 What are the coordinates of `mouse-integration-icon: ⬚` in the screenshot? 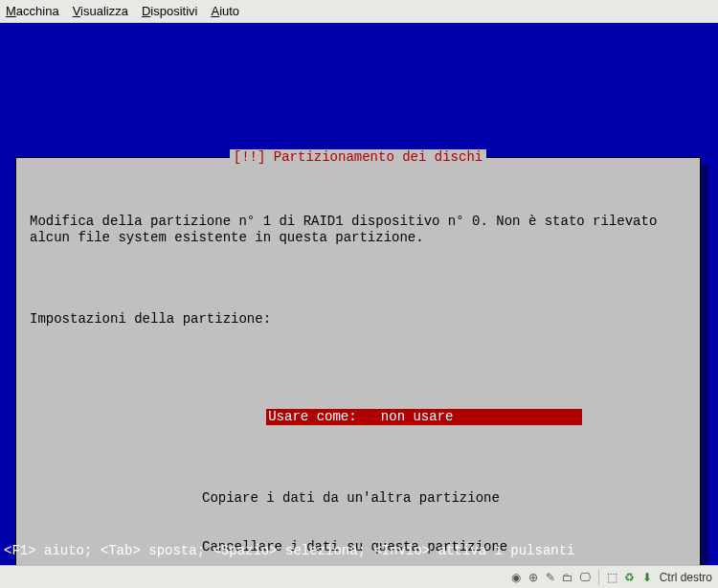 It's located at (613, 577).